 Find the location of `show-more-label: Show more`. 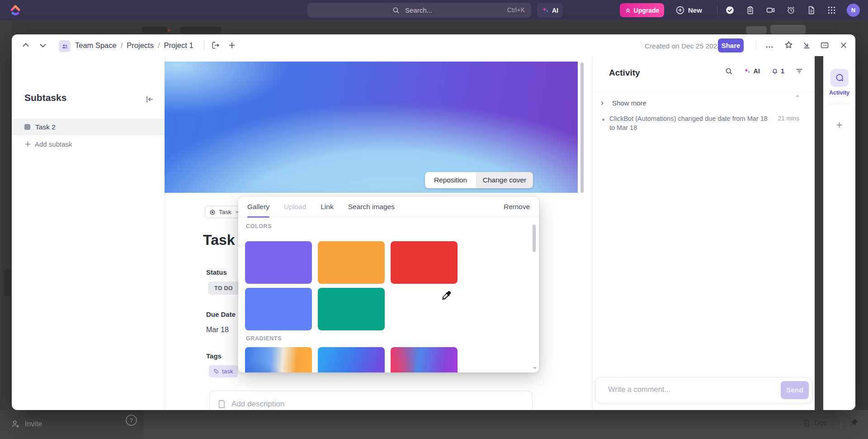

show-more-label: Show more is located at coordinates (629, 103).